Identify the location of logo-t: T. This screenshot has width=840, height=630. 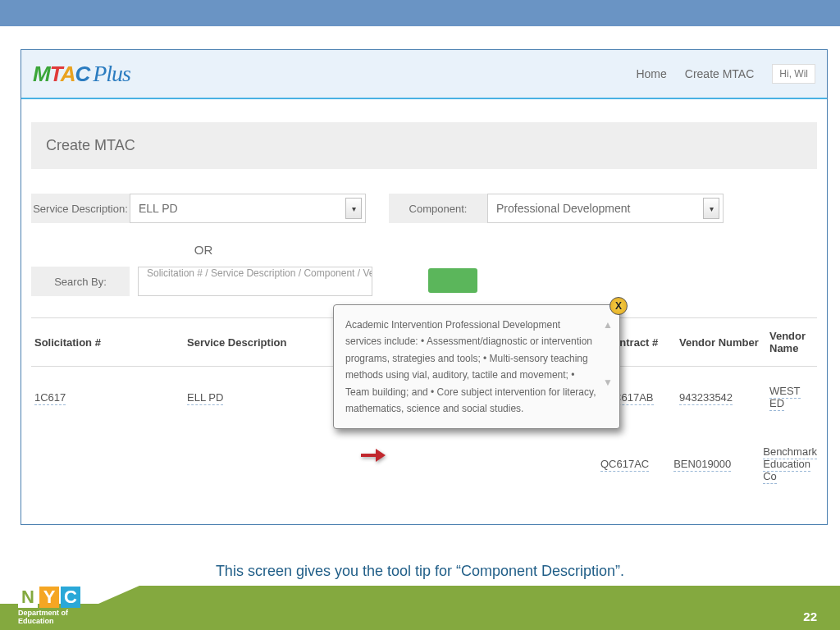
(56, 74).